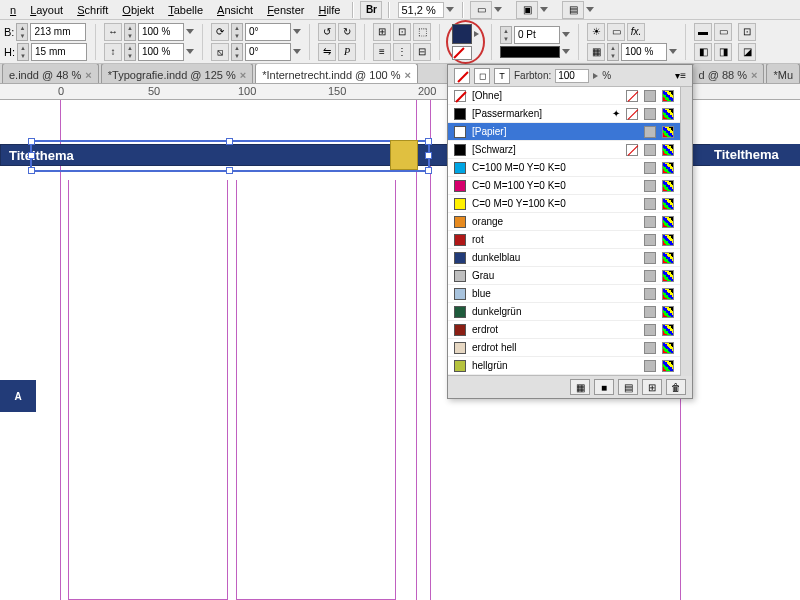  Describe the element at coordinates (723, 32) in the screenshot. I see `wrap-box-icon: ▭` at that location.